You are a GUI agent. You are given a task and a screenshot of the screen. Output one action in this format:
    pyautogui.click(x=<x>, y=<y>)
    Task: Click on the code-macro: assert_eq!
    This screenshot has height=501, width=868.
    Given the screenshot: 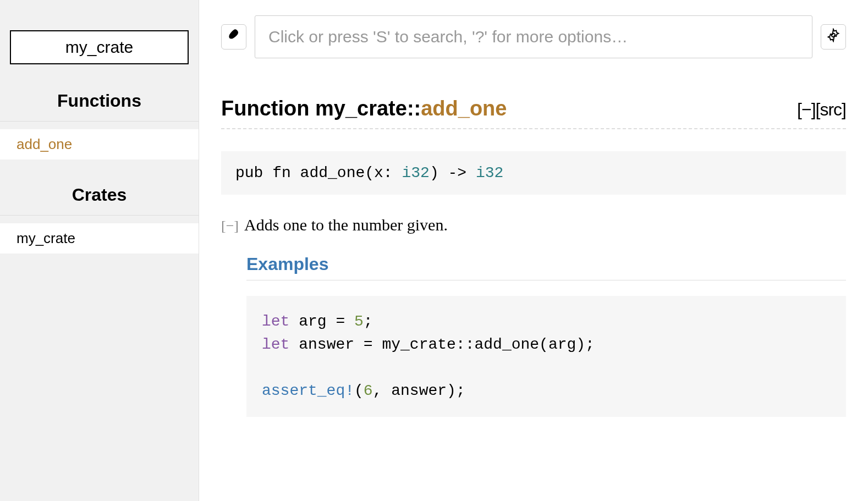 What is the action you would take?
    pyautogui.click(x=308, y=390)
    